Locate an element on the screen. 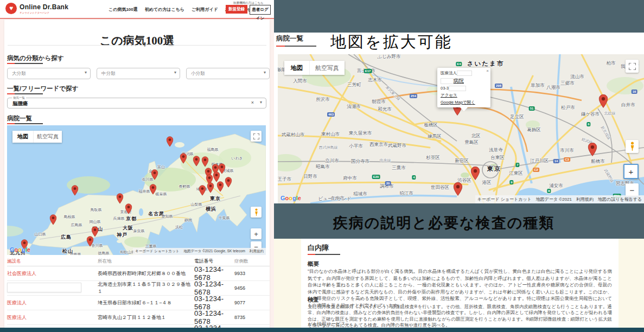  map-place-label: 岐阜県 is located at coordinates (162, 194).